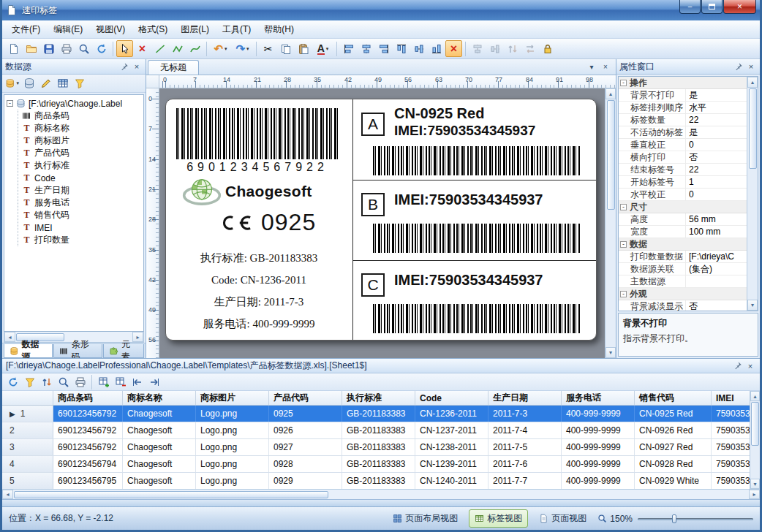  What do you see at coordinates (683, 257) in the screenshot?
I see `property-row: 打印数量数据[F:\drieya\C` at bounding box center [683, 257].